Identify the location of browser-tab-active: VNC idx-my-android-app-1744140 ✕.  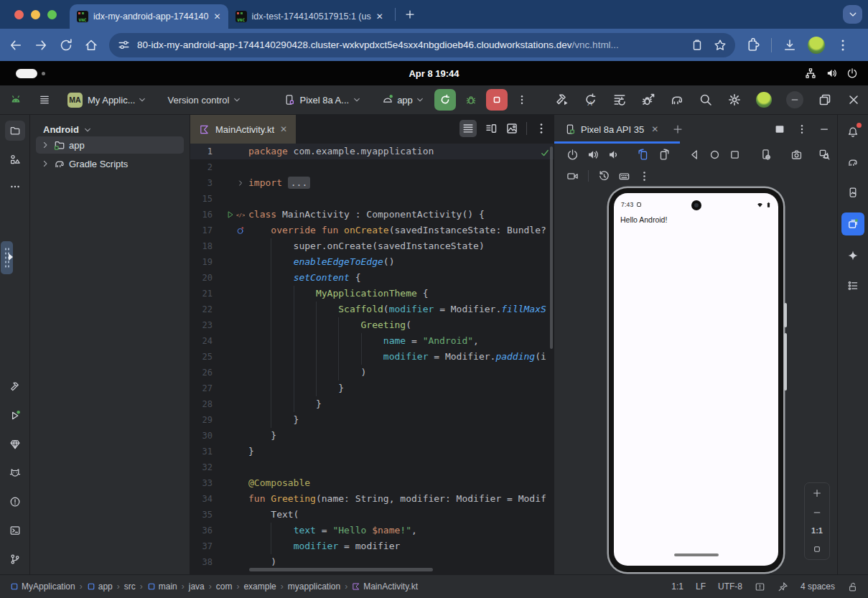
(149, 17).